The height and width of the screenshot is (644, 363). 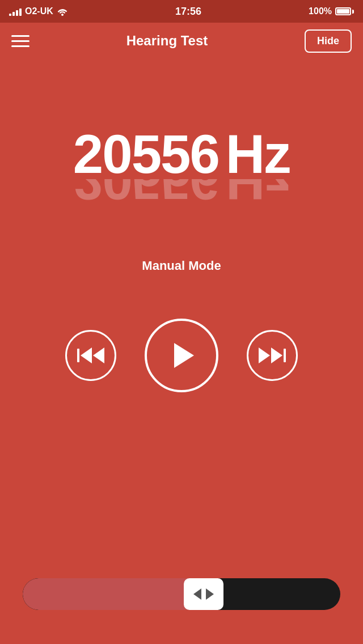 What do you see at coordinates (272, 355) in the screenshot?
I see `fast-forward-button` at bounding box center [272, 355].